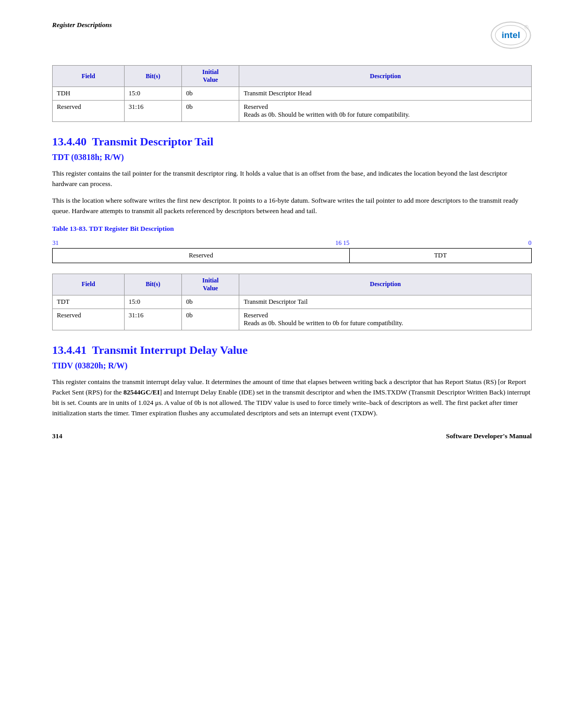  Describe the element at coordinates (292, 157) in the screenshot. I see `section-1-register: TDT (03818h; R/W)` at that location.